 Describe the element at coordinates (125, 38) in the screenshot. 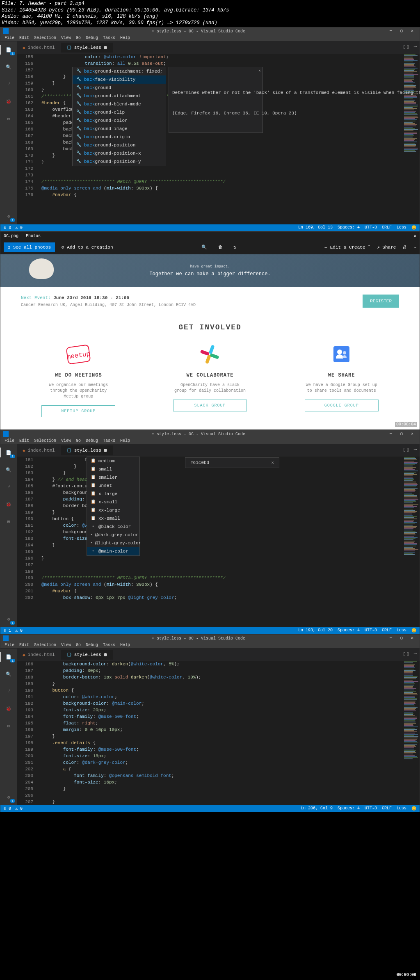

I see `menu-help: Help` at that location.